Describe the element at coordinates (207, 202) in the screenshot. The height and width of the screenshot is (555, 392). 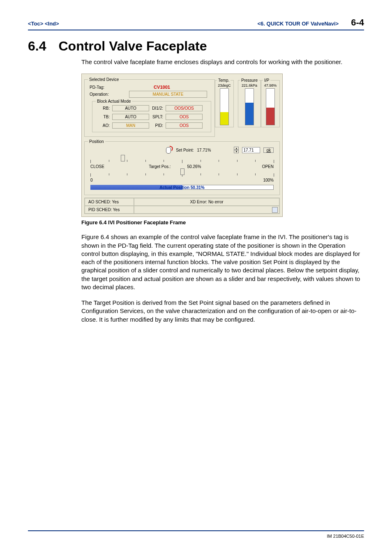
I see `xd-error: XD Error: No error` at that location.